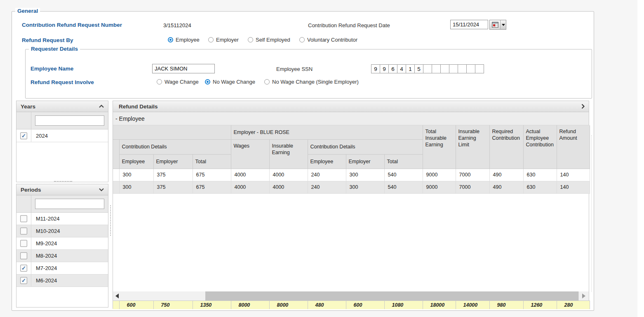  I want to click on radio-employee: Employee, so click(184, 40).